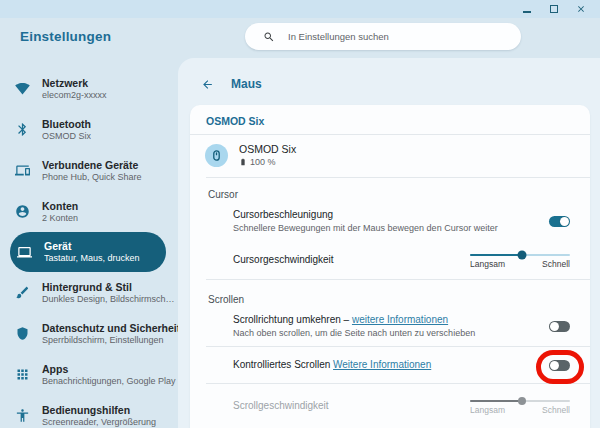 The height and width of the screenshot is (428, 600). Describe the element at coordinates (560, 222) in the screenshot. I see `cursor-acceleration-toggle` at that location.